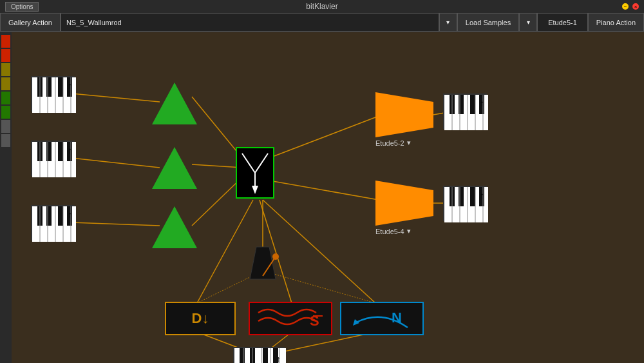  I want to click on title-bar: Options bitKlavier − ×, so click(322, 6).